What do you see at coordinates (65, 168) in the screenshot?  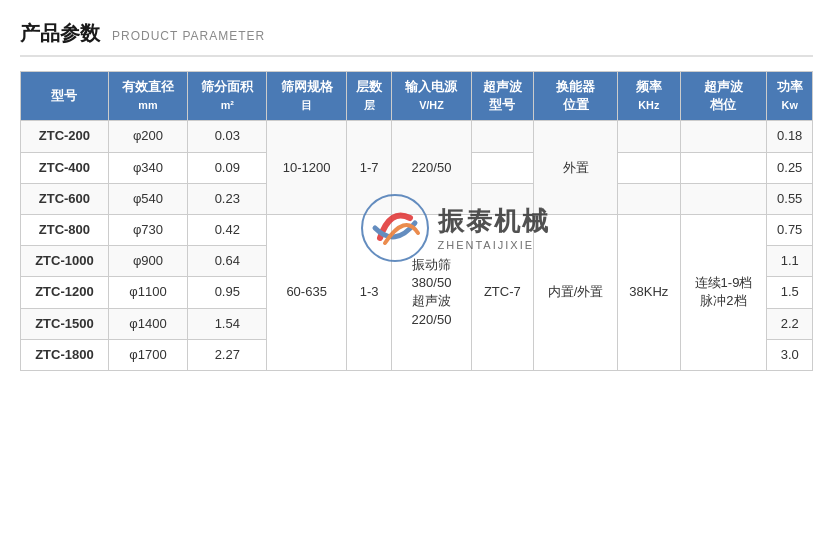 I see `table-cell: ZTC-400` at bounding box center [65, 168].